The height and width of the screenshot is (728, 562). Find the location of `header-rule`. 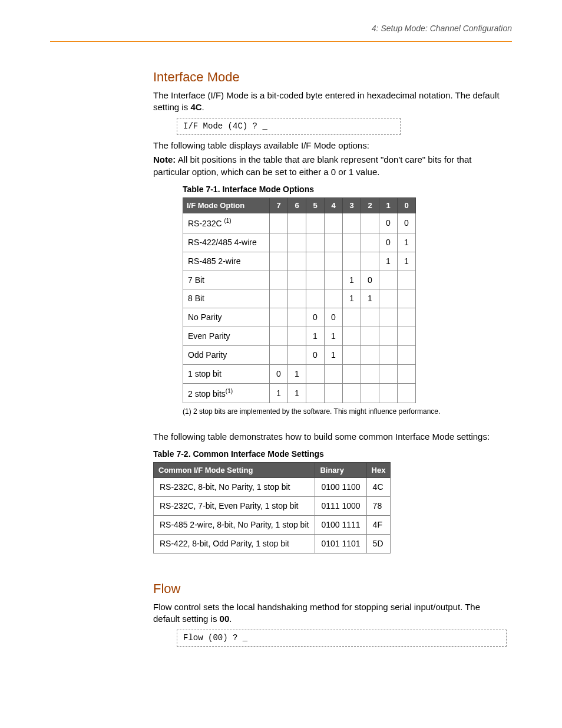

header-rule is located at coordinates (281, 41).